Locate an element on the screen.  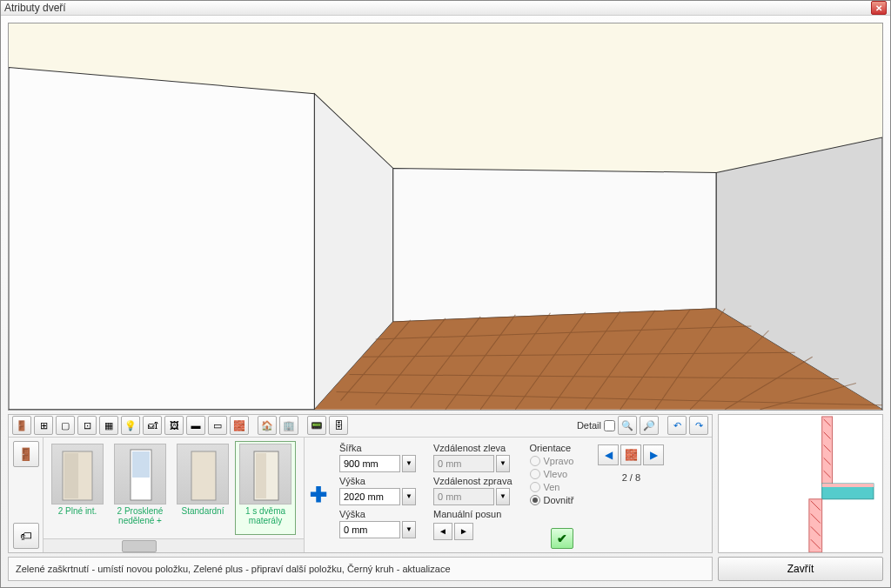
dist-left-dropdown-icon: ▼ is located at coordinates (503, 464).